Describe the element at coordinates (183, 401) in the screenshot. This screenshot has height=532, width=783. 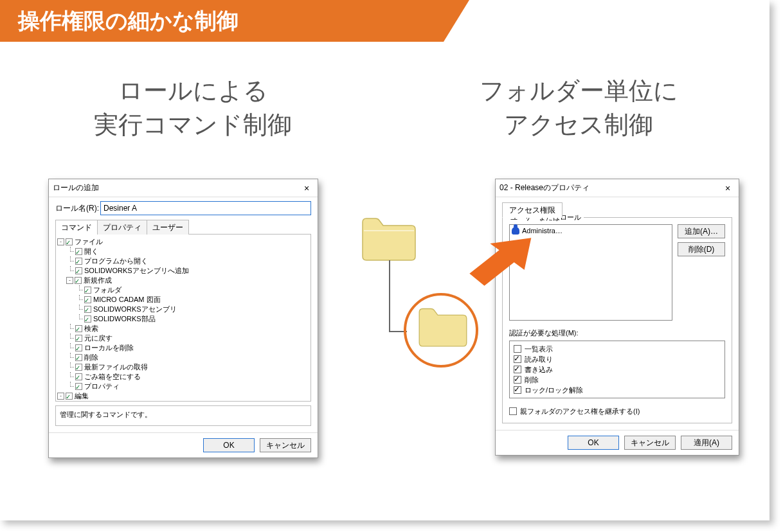
I see `tree-node: コピー` at that location.